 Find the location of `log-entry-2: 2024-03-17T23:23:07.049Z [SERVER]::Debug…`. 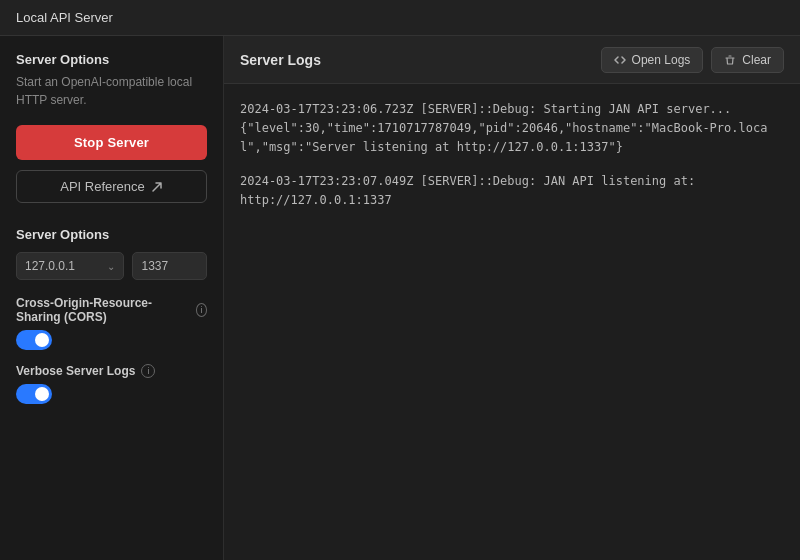

log-entry-2: 2024-03-17T23:23:07.049Z [SERVER]::Debug… is located at coordinates (512, 191).